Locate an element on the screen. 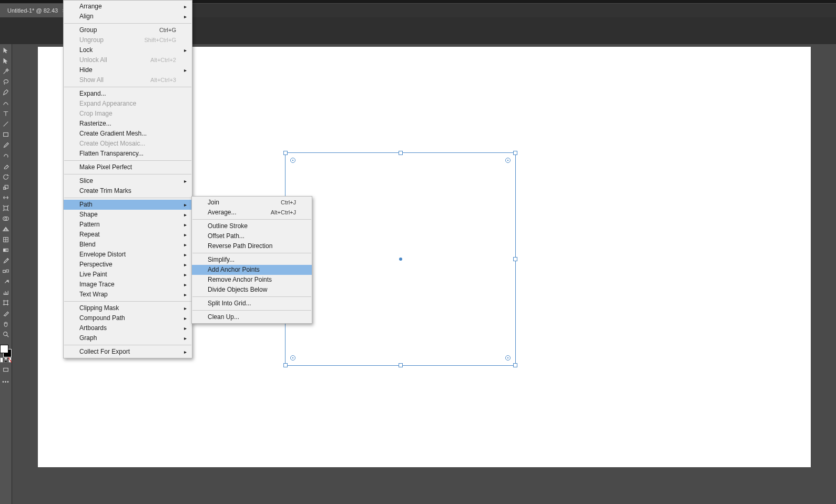 The image size is (836, 504). screen-mode-icon is located at coordinates (6, 370).